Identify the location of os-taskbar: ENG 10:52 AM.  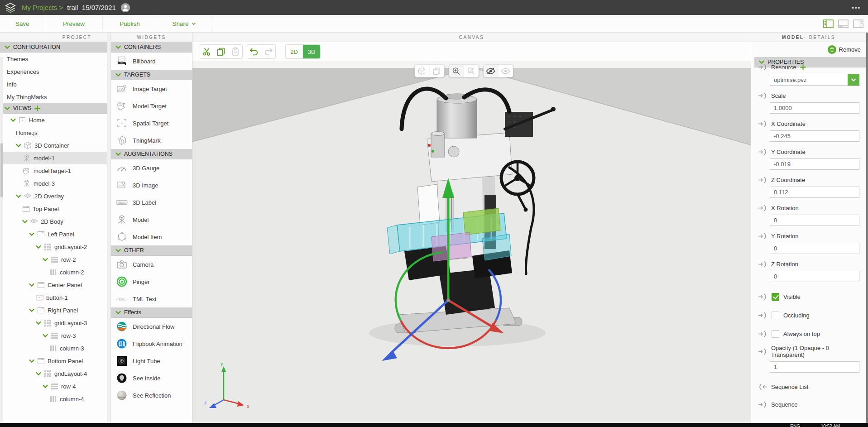
(434, 425).